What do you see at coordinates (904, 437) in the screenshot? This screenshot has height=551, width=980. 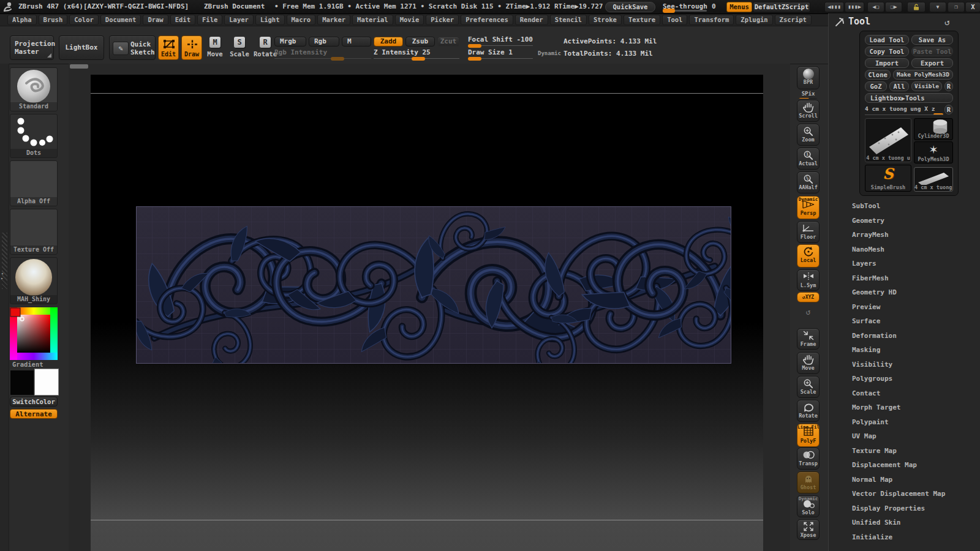 I see `subpalette-header: UV Map` at bounding box center [904, 437].